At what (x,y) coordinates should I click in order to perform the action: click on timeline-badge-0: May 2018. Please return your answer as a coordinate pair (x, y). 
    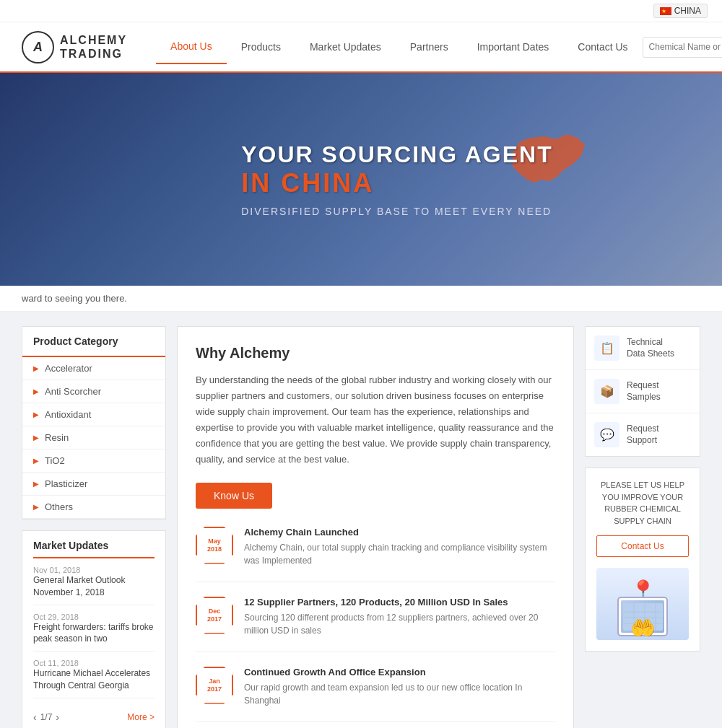
    Looking at the image, I should click on (214, 545).